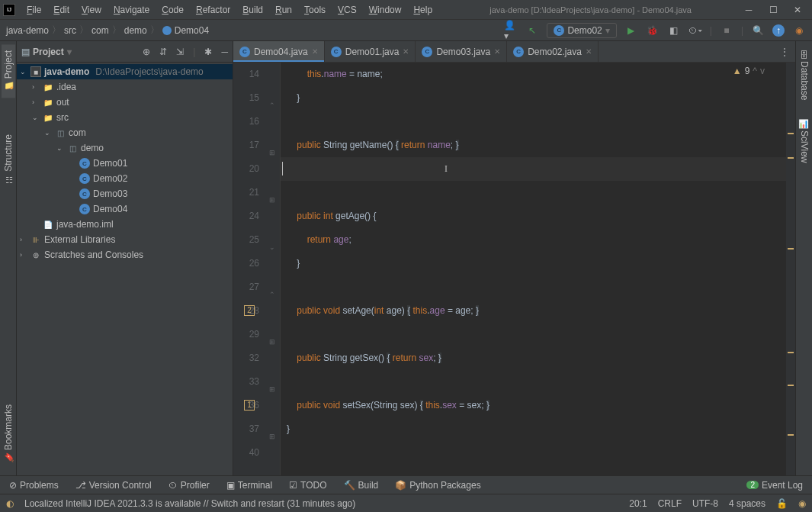 Image resolution: width=812 pixels, height=512 pixels. What do you see at coordinates (125, 255) in the screenshot?
I see `tree-row: ›⊚Scratches and Consoles` at bounding box center [125, 255].